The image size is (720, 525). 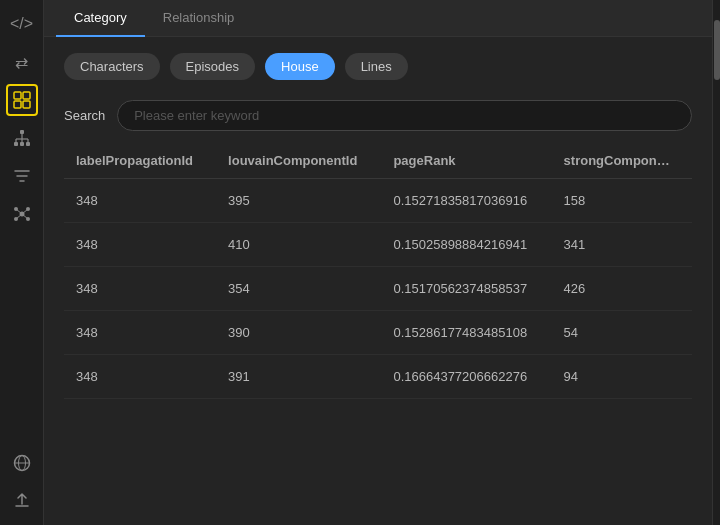 What do you see at coordinates (84, 116) in the screenshot?
I see `search-label: Search` at bounding box center [84, 116].